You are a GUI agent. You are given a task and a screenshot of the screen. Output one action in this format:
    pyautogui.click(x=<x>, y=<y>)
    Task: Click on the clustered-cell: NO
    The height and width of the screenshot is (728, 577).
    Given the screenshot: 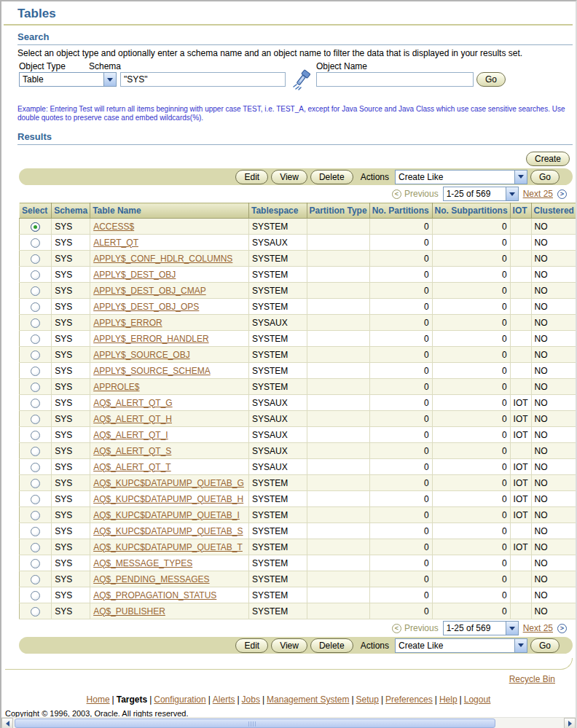 What is the action you would take?
    pyautogui.click(x=554, y=403)
    